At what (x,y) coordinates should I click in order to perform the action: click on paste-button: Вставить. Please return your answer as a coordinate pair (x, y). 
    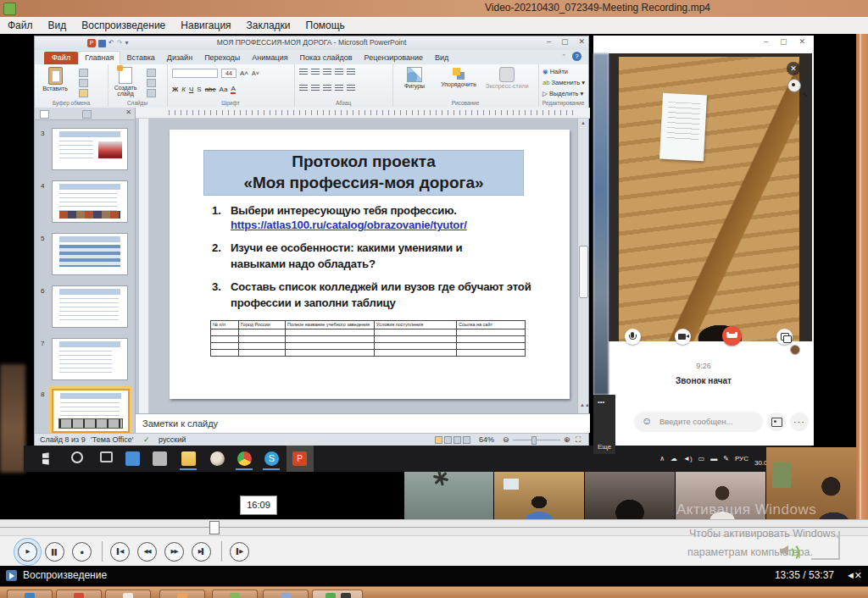
    Looking at the image, I should click on (55, 80).